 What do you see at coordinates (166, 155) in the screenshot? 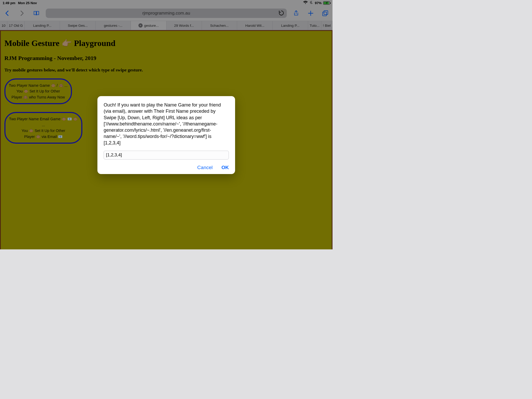
I see `prompt-input` at bounding box center [166, 155].